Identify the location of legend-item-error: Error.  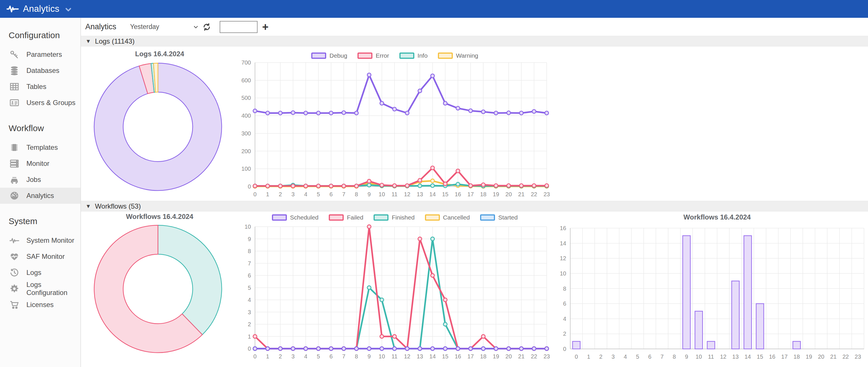
(373, 56).